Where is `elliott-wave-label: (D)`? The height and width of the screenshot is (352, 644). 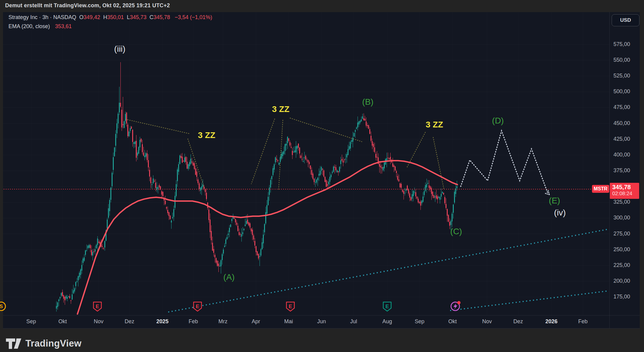 elliott-wave-label: (D) is located at coordinates (498, 121).